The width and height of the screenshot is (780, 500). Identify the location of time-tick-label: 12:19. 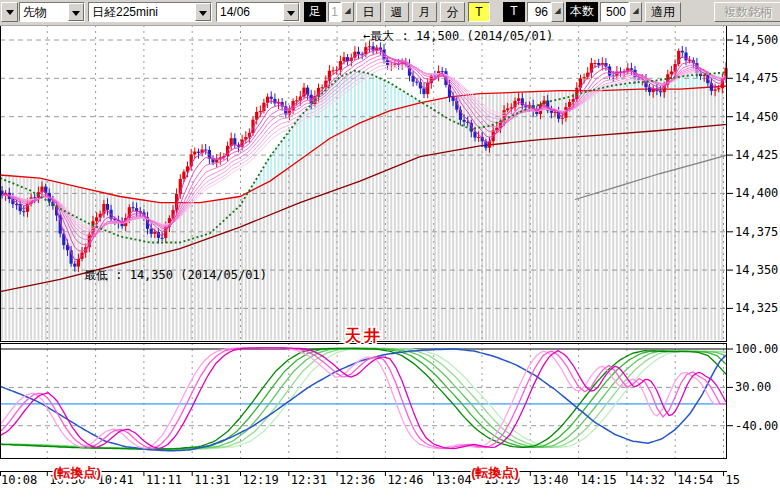
(261, 480).